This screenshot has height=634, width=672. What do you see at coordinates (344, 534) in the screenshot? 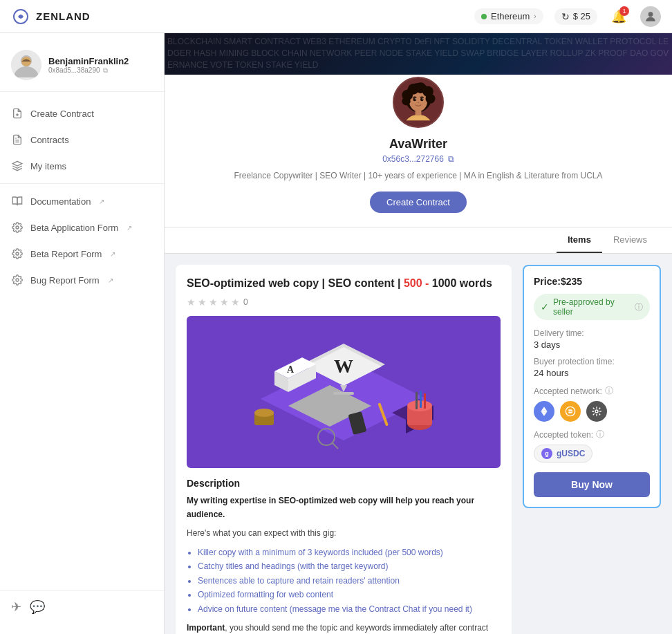
I see `what-to-expect: Here's what you can expect with this gig…` at bounding box center [344, 534].